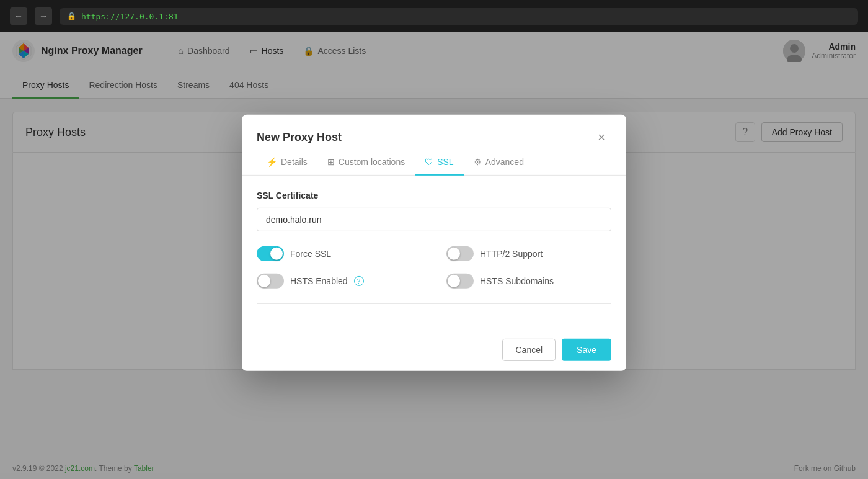  I want to click on modal-body: SSL Certificate Force SSL, so click(434, 252).